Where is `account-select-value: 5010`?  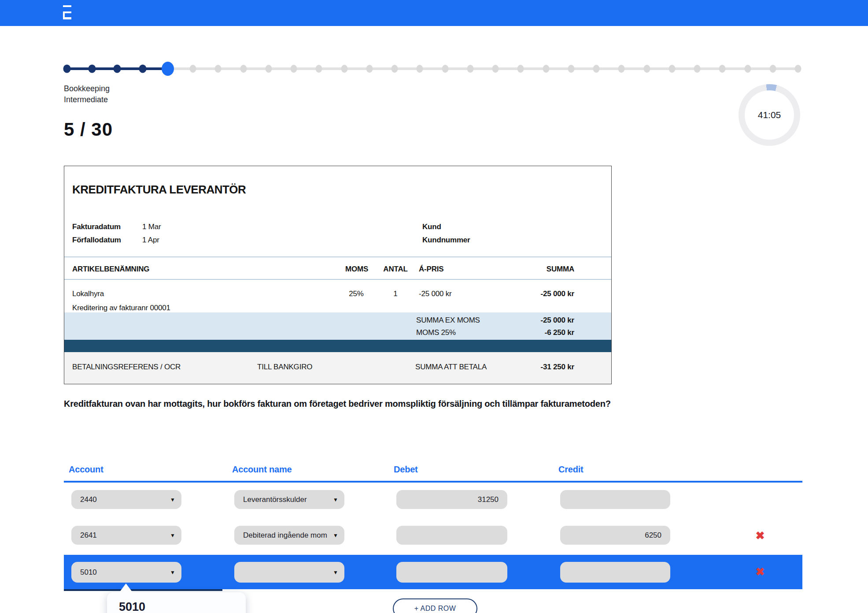 account-select-value: 5010 is located at coordinates (89, 572).